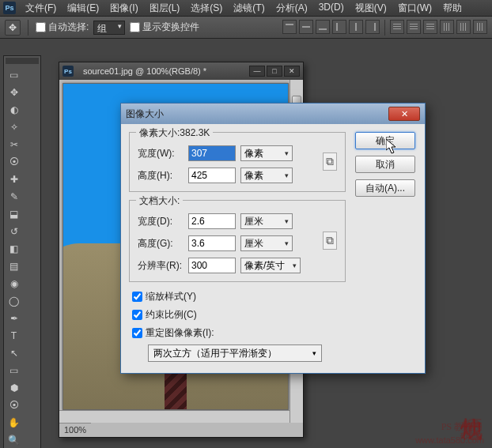 This screenshot has width=492, height=448. What do you see at coordinates (274, 333) in the screenshot?
I see `resample-checkbox: 重定图像像素(I):` at bounding box center [274, 333].